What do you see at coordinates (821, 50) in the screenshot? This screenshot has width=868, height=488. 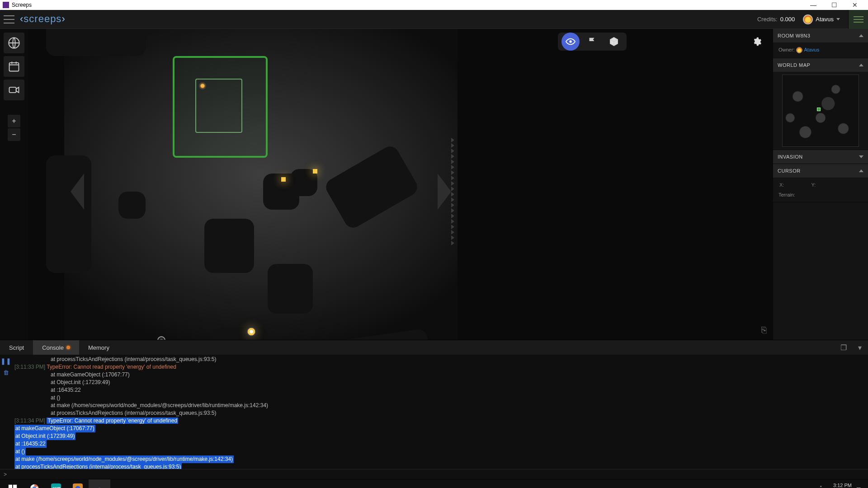 I see `room-owner-row: Owner: Atavus` at bounding box center [821, 50].